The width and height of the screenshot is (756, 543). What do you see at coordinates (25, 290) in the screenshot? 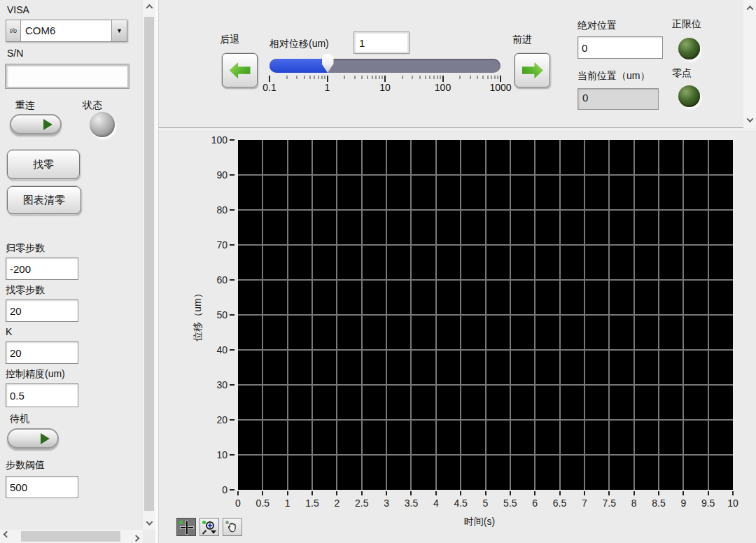
I see `findzero-steps-label: 找零步数` at bounding box center [25, 290].